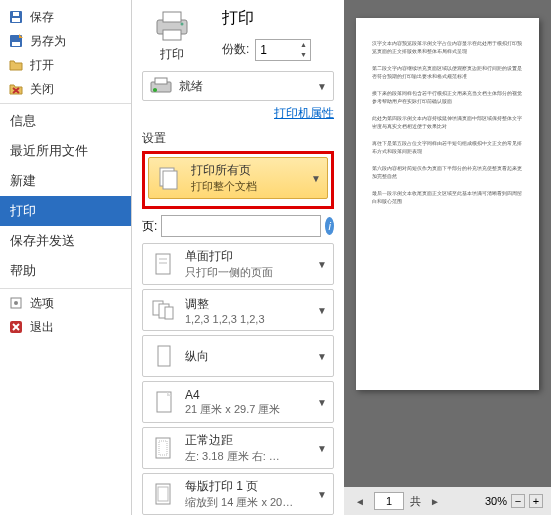 Image resolution: width=551 pixels, height=515 pixels. Describe the element at coordinates (172, 36) in the screenshot. I see `print-button: 打印` at that location.